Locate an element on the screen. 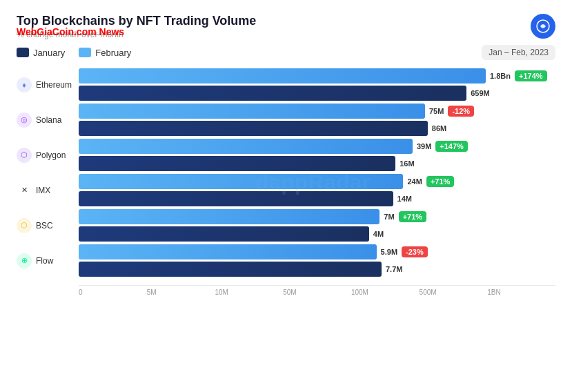 The height and width of the screenshot is (392, 572). legend-january-label: January is located at coordinates (49, 52).